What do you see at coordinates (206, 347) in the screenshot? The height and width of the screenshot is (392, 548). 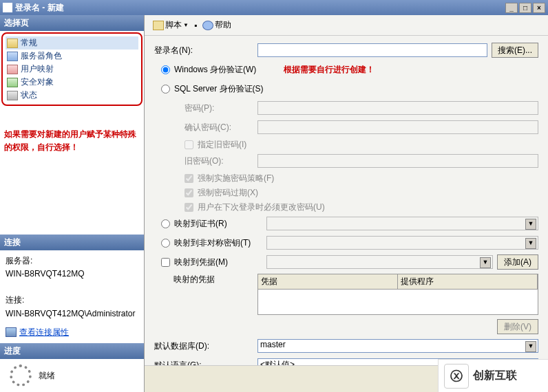 I see `default-db-label: 默认数据库(D):` at bounding box center [206, 347].